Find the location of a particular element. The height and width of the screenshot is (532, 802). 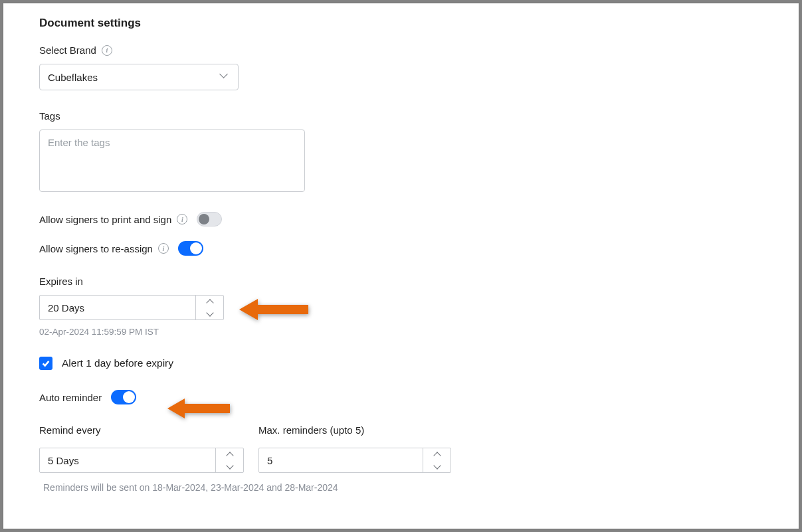

tags-placeholder: Enter the tags is located at coordinates (78, 142).